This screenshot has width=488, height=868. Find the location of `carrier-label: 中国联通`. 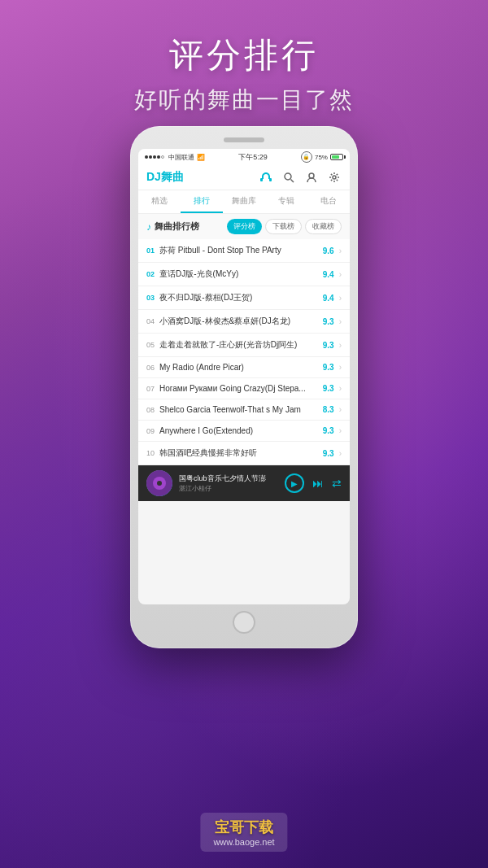

carrier-label: 中国联通 is located at coordinates (181, 158).